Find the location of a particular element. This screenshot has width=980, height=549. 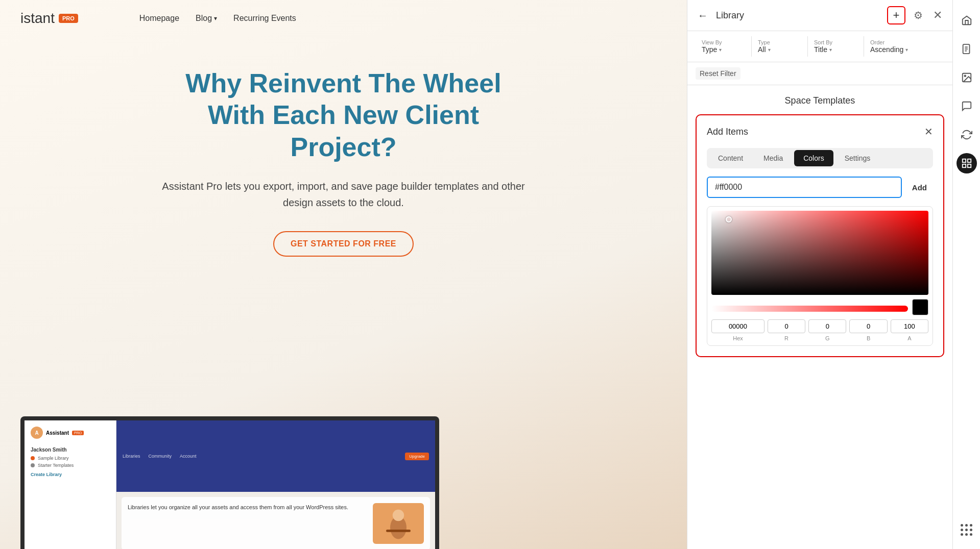

hex-value-group: Hex is located at coordinates (738, 331).